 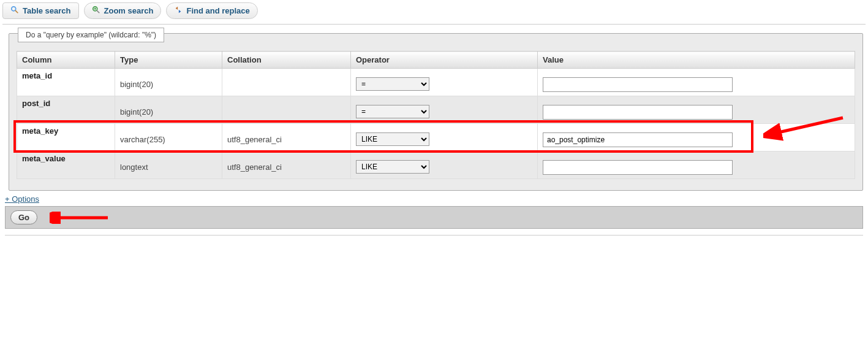 What do you see at coordinates (47, 11) in the screenshot?
I see `table-search-label: Table search` at bounding box center [47, 11].